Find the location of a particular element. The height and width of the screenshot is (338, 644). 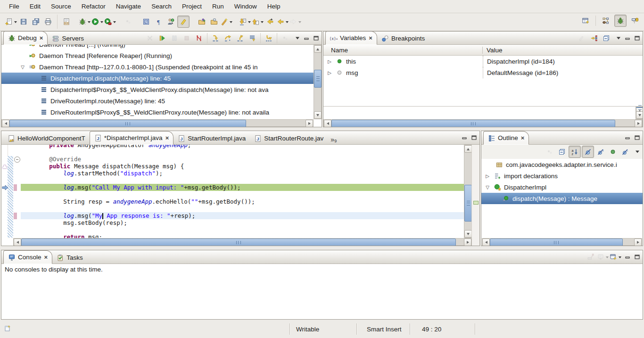

run-dropdown-icon is located at coordinates (102, 23).